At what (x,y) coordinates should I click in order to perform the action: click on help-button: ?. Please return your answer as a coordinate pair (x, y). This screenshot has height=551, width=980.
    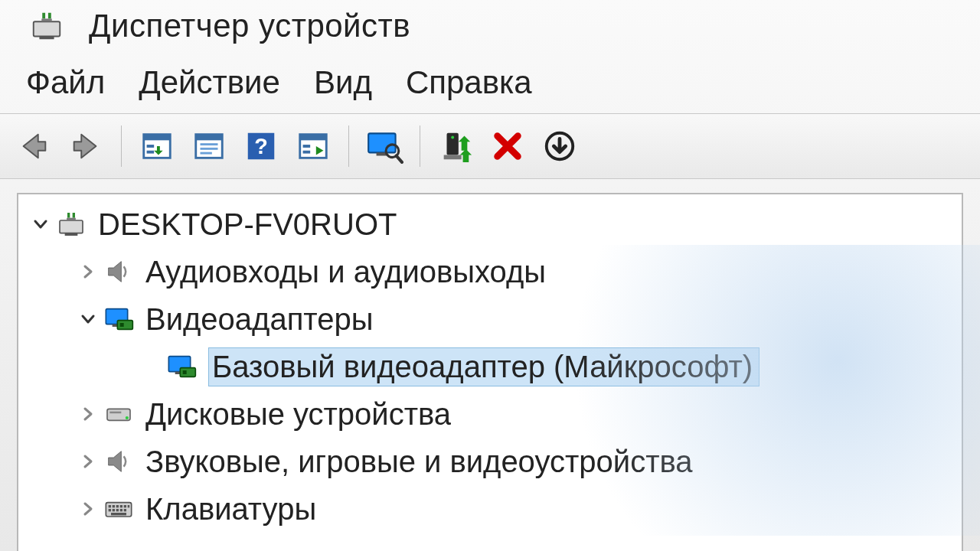
    Looking at the image, I should click on (261, 146).